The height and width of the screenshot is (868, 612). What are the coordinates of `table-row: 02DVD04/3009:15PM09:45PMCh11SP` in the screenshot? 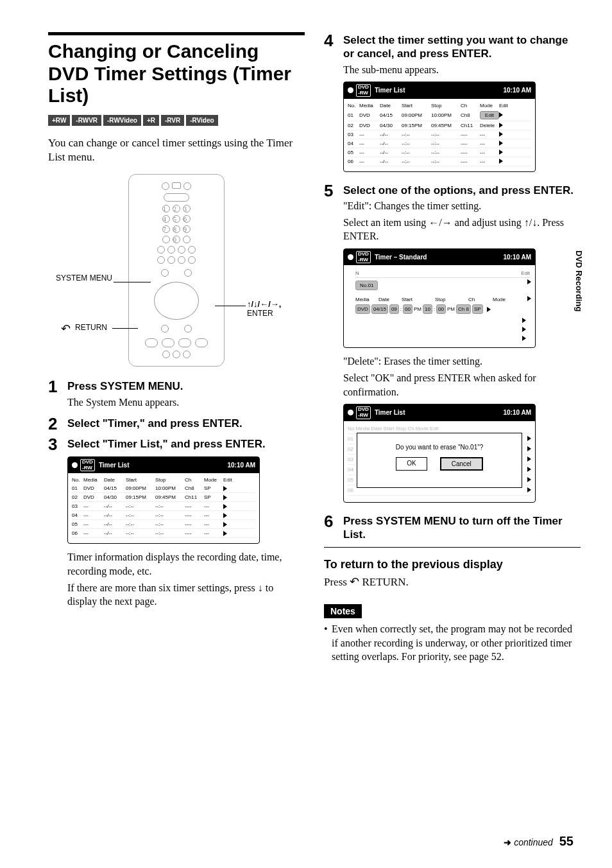 It's located at (164, 498).